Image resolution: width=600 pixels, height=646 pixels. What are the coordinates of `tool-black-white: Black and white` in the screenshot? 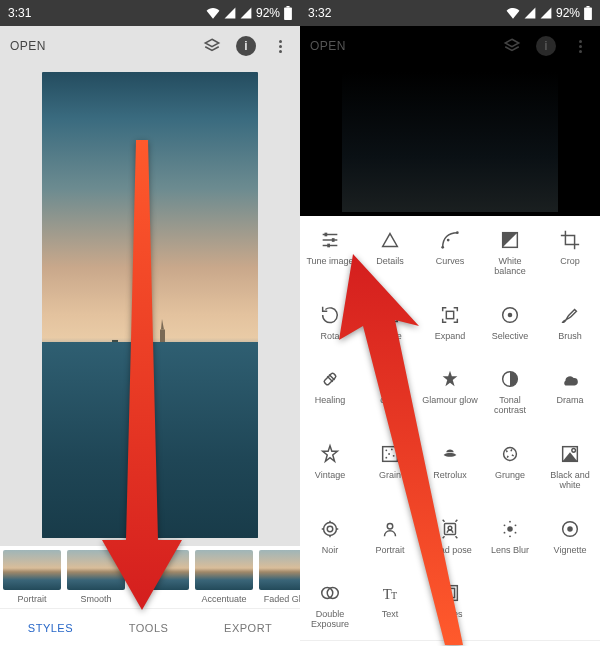 It's located at (570, 470).